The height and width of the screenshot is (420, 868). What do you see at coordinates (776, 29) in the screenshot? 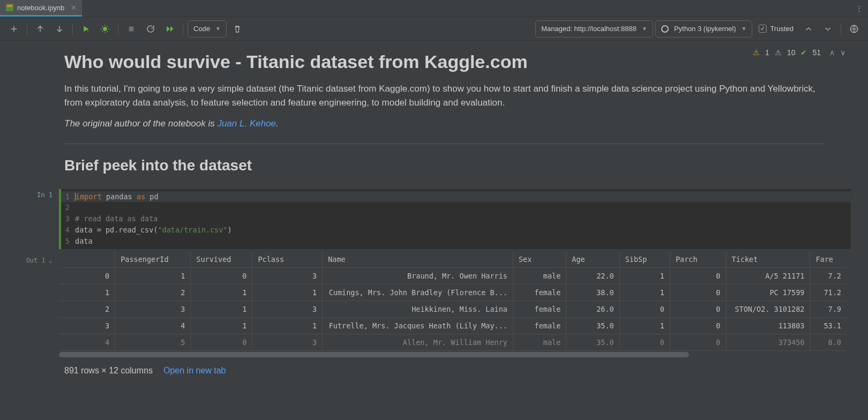
I see `trusted-toggle: ✓ Trusted` at bounding box center [776, 29].